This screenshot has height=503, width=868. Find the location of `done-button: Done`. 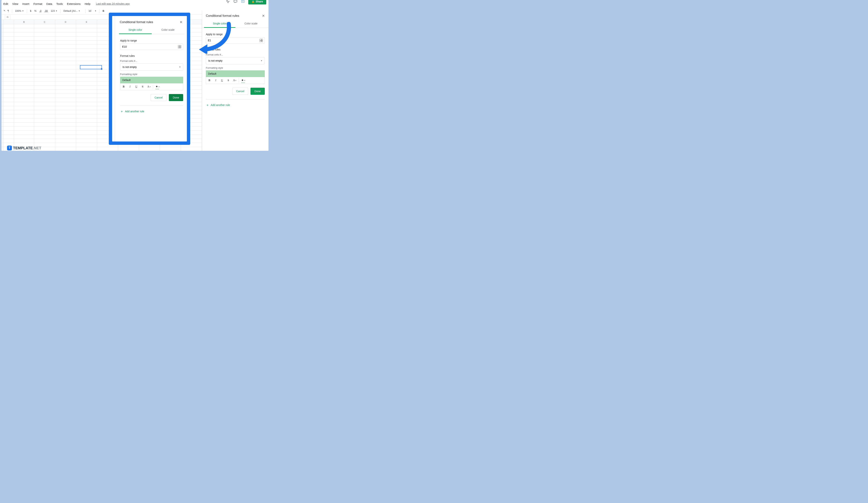

done-button: Done is located at coordinates (176, 98).